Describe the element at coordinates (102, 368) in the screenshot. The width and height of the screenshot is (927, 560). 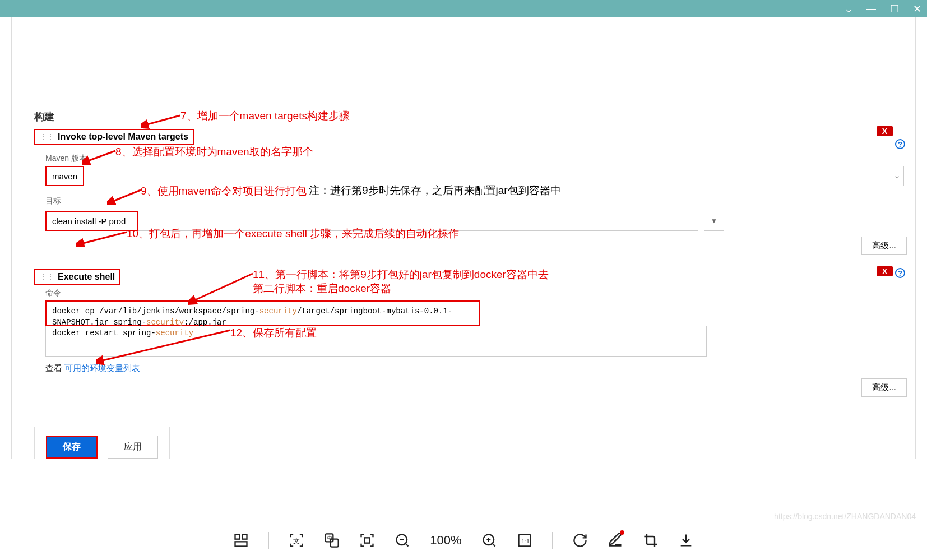
I see `env-vars-link: 可用的环境变量列表` at that location.